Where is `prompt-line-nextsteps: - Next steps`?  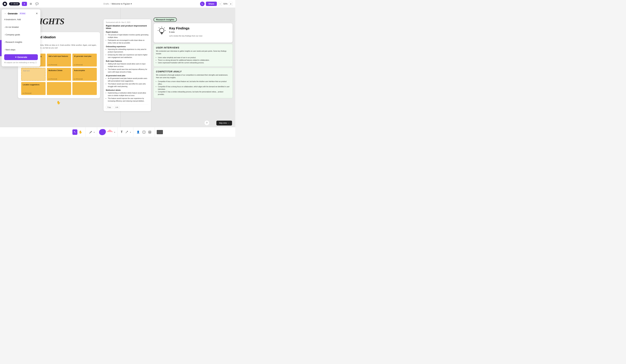
prompt-line-nextsteps: - Next steps is located at coordinates (21, 50).